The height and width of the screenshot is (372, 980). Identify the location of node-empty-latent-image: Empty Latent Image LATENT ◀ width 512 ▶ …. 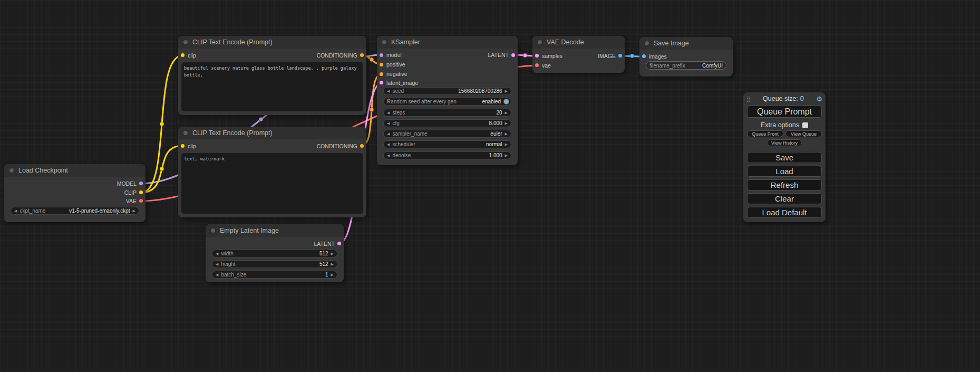
(275, 253).